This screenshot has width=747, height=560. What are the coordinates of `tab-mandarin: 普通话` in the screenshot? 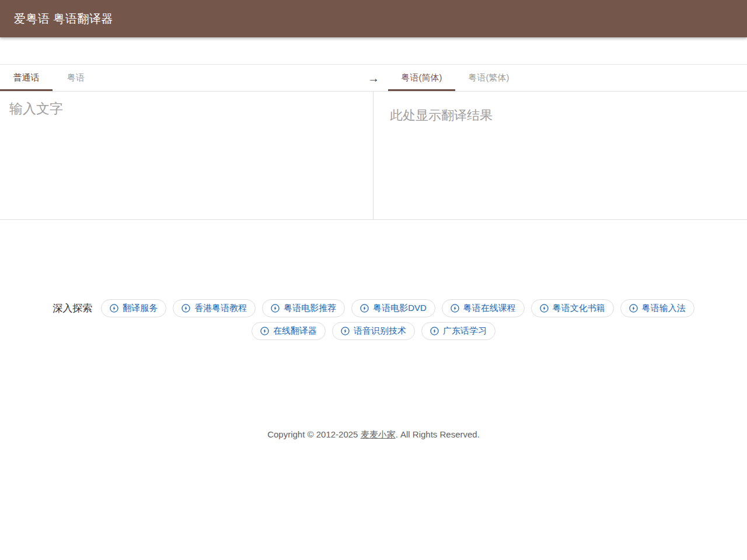 It's located at (26, 78).